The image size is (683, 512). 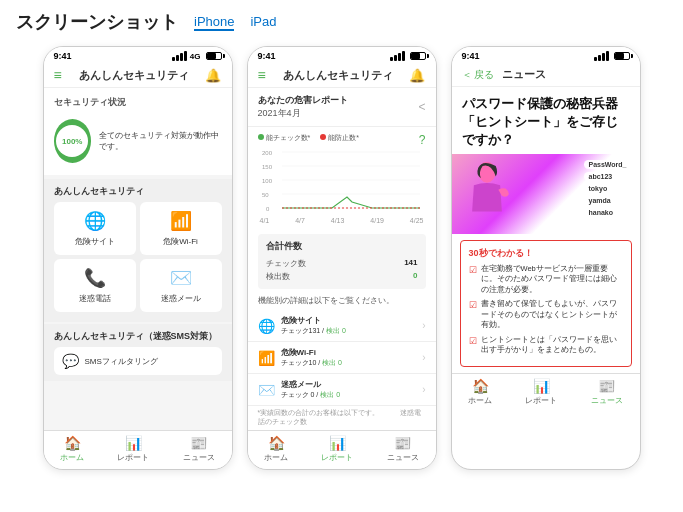 I want to click on wifi-icon: 📶, so click(x=181, y=221).